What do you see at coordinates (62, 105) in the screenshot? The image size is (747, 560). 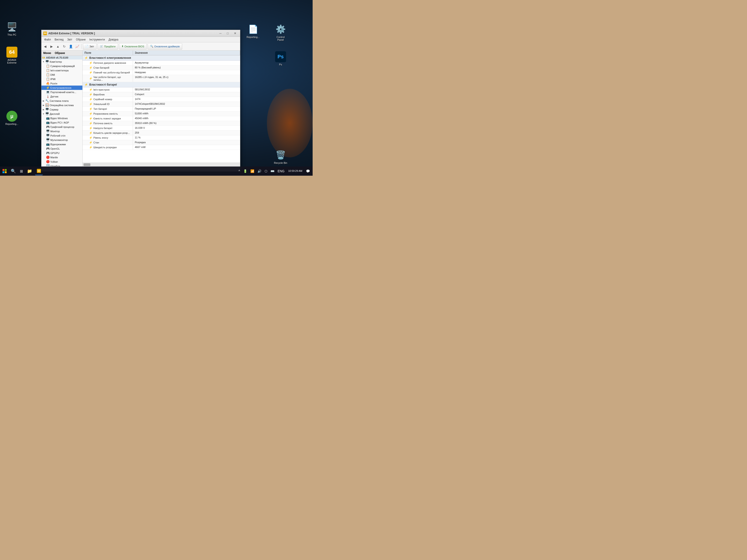 I see `tree-os: ▶ 🪟 Операційна система` at bounding box center [62, 105].